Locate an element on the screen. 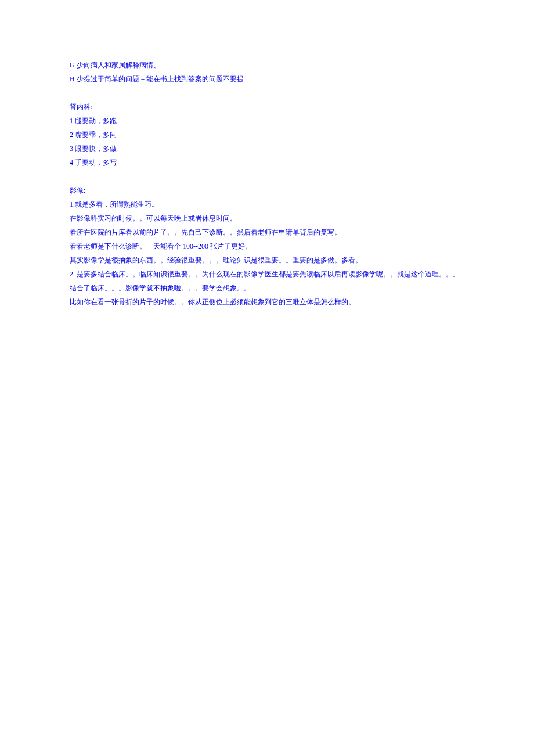  text-line: 2. 是要多结合临床。。临床知识很重要。。为什么现在的影像学医生都是要先读临床以… is located at coordinates (267, 281).